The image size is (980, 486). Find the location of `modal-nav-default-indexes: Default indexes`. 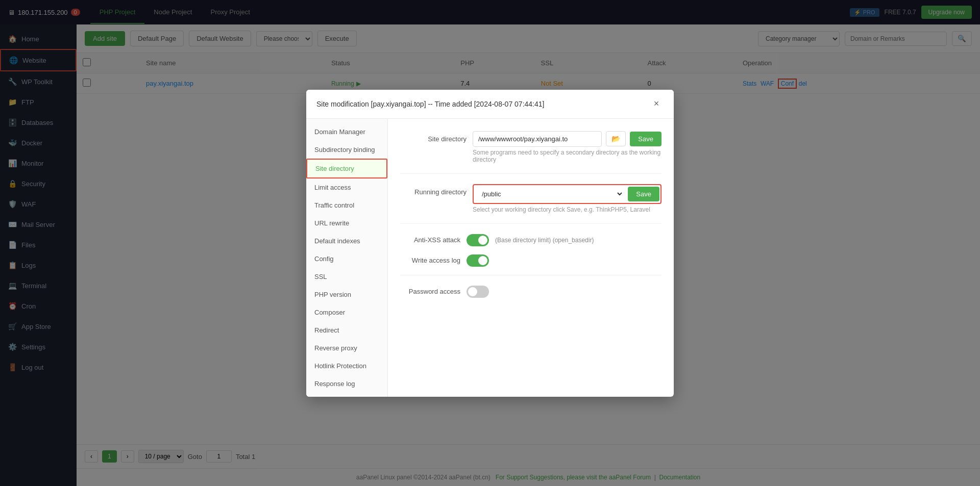

modal-nav-default-indexes: Default indexes is located at coordinates (347, 241).